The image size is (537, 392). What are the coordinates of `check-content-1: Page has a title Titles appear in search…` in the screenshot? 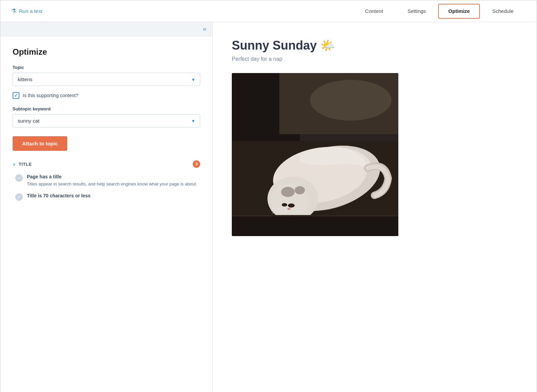 It's located at (112, 181).